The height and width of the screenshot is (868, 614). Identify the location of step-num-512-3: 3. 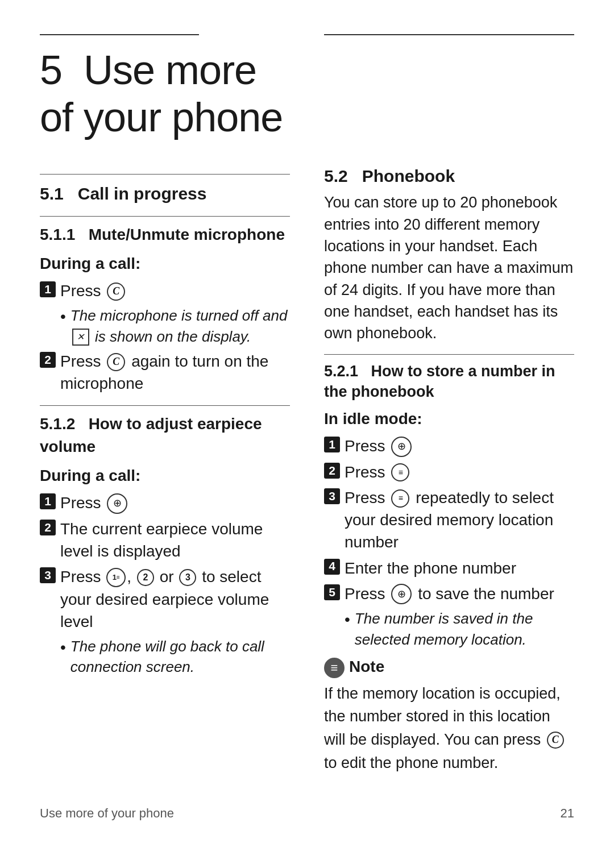
(48, 575).